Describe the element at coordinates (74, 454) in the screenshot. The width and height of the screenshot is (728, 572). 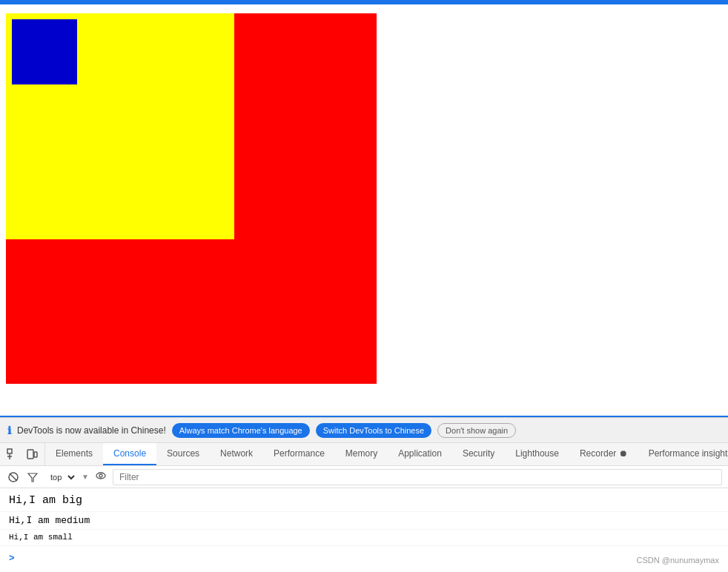
I see `tab-elements: Elements` at that location.